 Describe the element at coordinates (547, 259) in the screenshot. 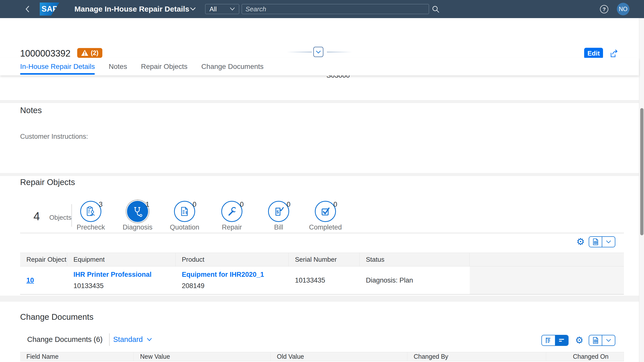

I see `col-empty` at that location.